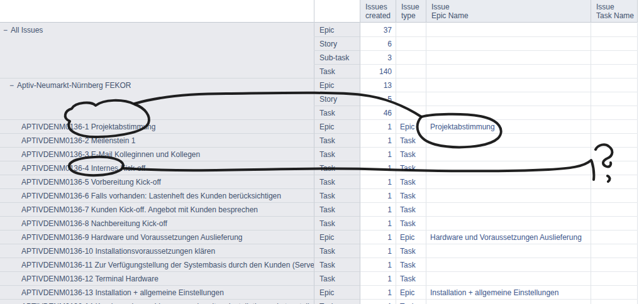  I want to click on row-member-cell: APTIVDENM0136-11 Zur Verfügungstellung d…, so click(157, 264).